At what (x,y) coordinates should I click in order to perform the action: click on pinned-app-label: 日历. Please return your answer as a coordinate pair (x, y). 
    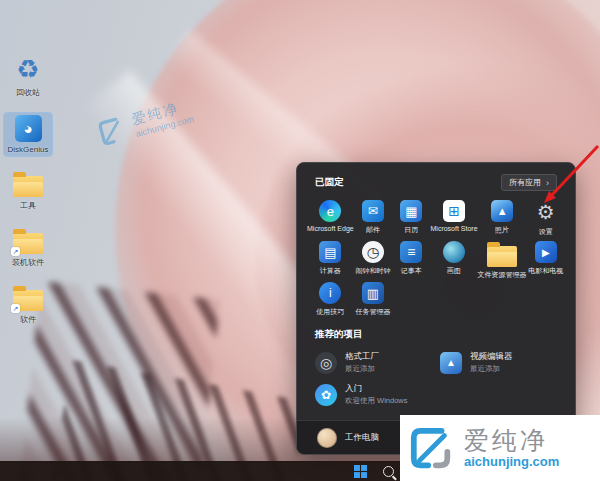
    Looking at the image, I should click on (411, 230).